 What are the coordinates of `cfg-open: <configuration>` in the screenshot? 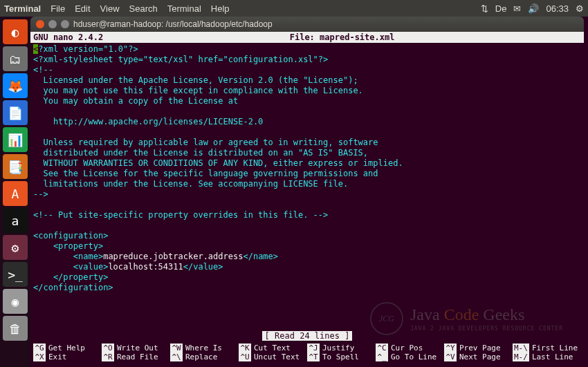 It's located at (71, 236).